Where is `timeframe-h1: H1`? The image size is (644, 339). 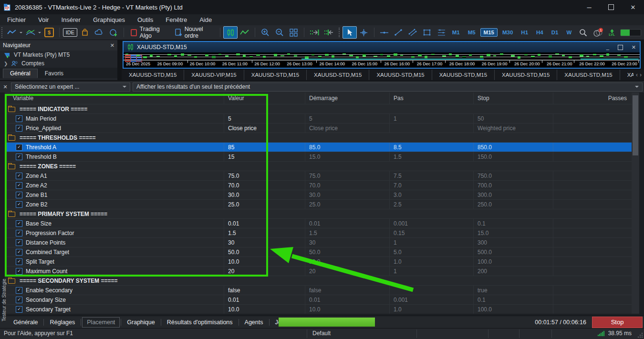 timeframe-h1: H1 is located at coordinates (525, 32).